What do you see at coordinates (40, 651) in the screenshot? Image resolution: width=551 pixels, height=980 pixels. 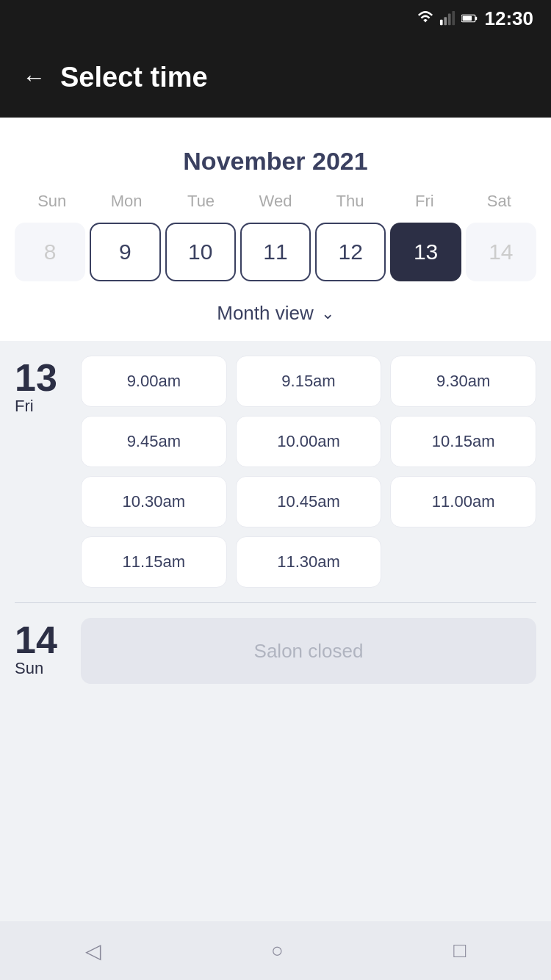 I see `day-14-label: 14 Sun` at bounding box center [40, 651].